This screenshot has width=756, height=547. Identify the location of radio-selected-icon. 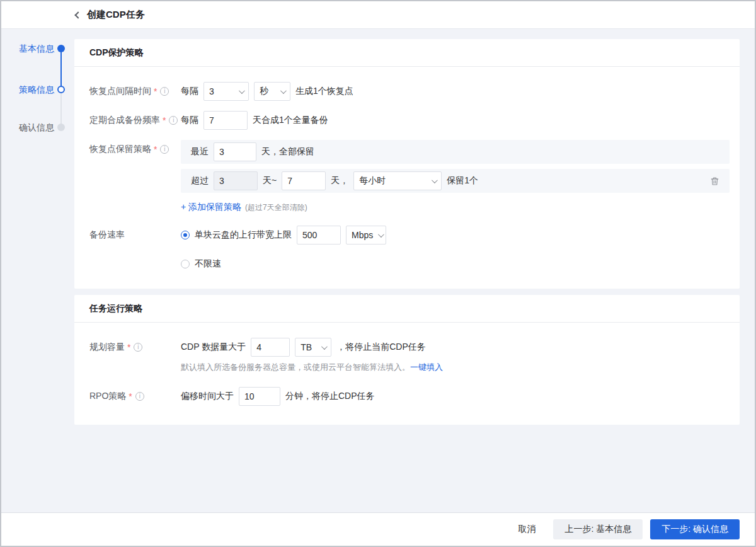
(185, 235).